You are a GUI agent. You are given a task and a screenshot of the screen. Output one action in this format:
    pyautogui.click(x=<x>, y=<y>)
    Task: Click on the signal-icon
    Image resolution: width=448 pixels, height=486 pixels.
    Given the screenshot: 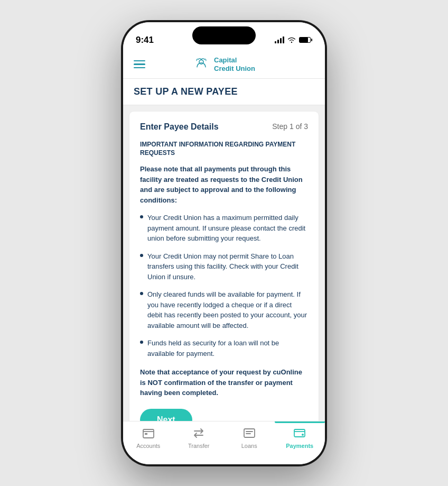 What is the action you would take?
    pyautogui.click(x=279, y=40)
    